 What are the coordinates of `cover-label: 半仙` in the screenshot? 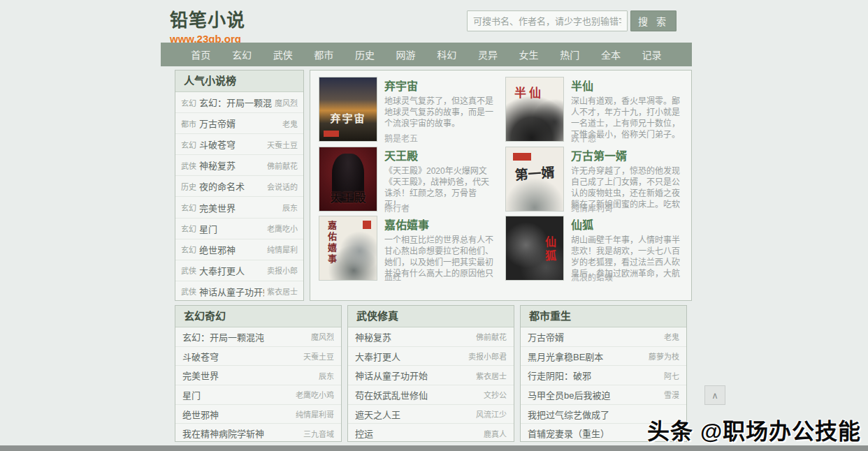 It's located at (529, 92).